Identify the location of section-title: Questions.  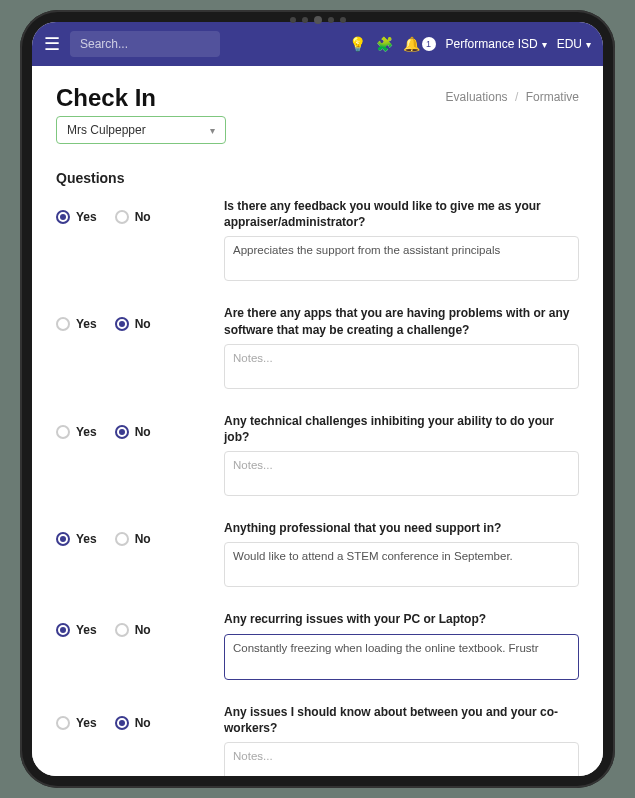
(318, 178).